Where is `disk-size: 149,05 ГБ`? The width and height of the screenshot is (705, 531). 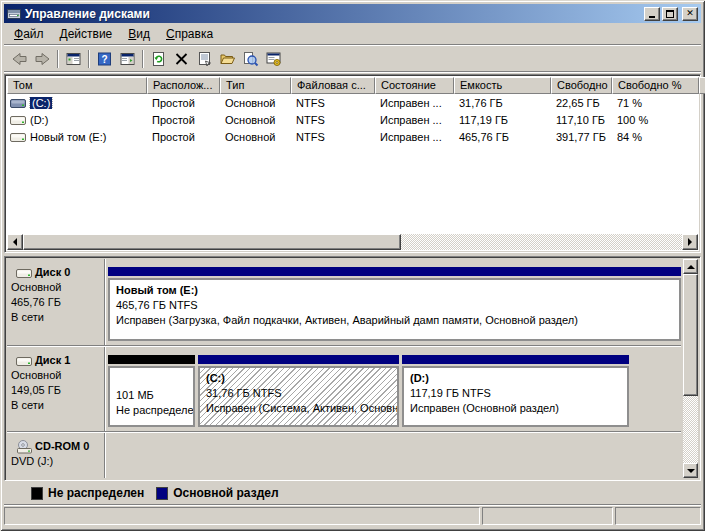
disk-size: 149,05 ГБ is located at coordinates (56, 390).